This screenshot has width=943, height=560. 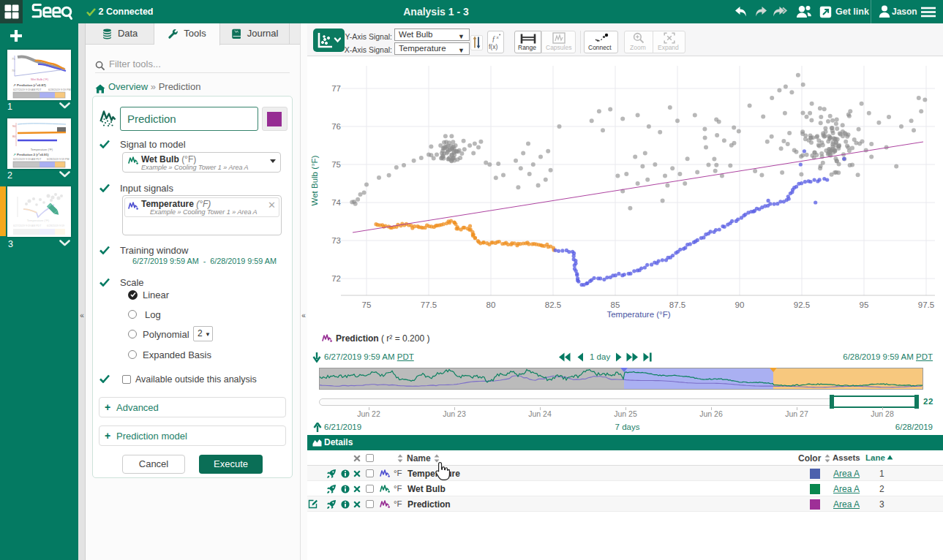 I want to click on svg-text: 6/28/2019 9:59, so click(x=56, y=226).